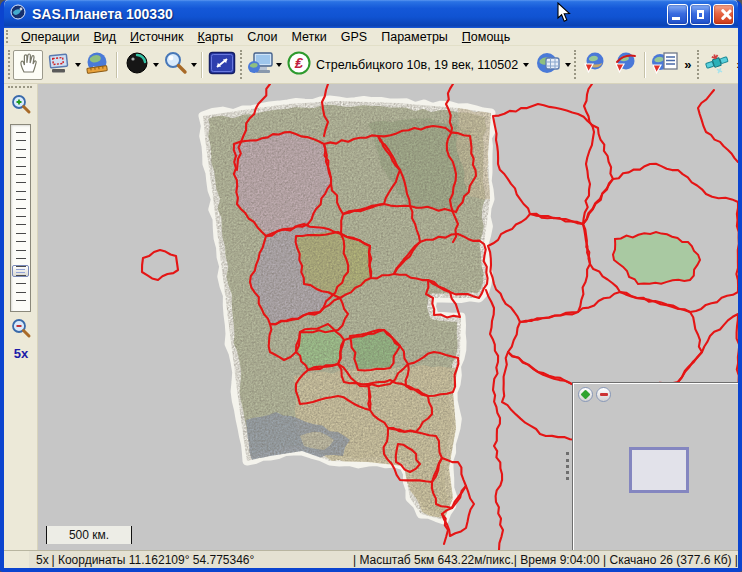 The height and width of the screenshot is (572, 742). I want to click on zoom-tool-dropdown, so click(194, 65).